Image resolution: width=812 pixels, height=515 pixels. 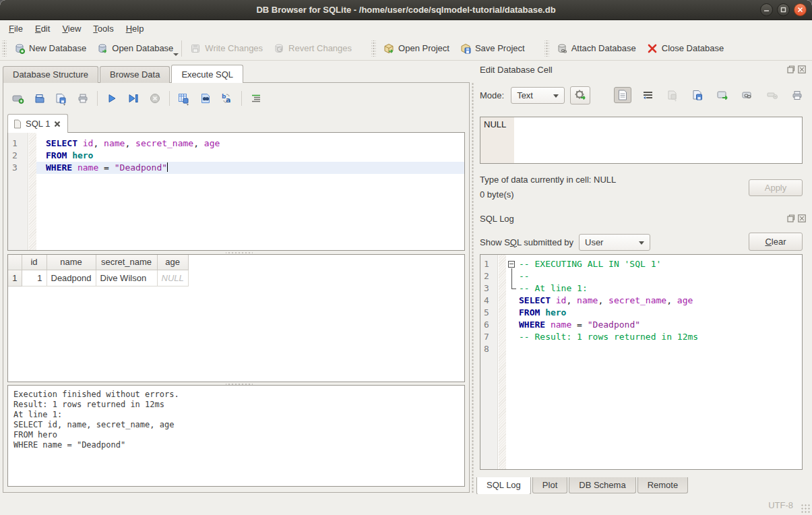 What do you see at coordinates (127, 262) in the screenshot?
I see `column-header-secret-name: secret_name` at bounding box center [127, 262].